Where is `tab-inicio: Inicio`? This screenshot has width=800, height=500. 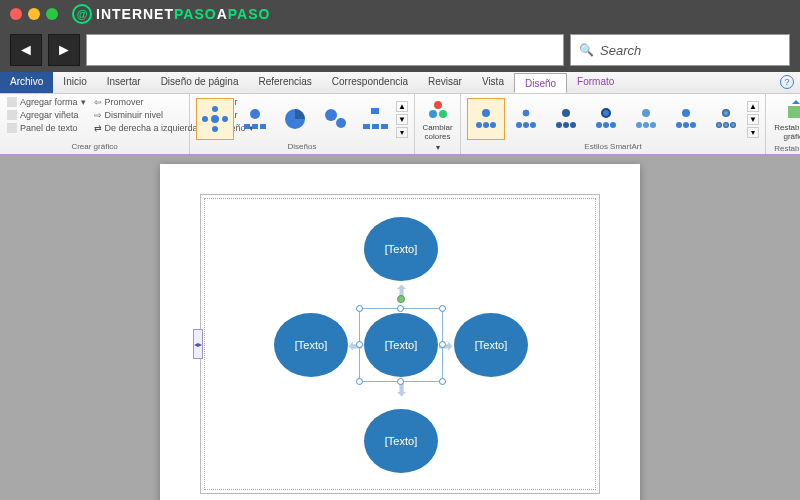
tab-inicio: Inicio is located at coordinates (74, 82).